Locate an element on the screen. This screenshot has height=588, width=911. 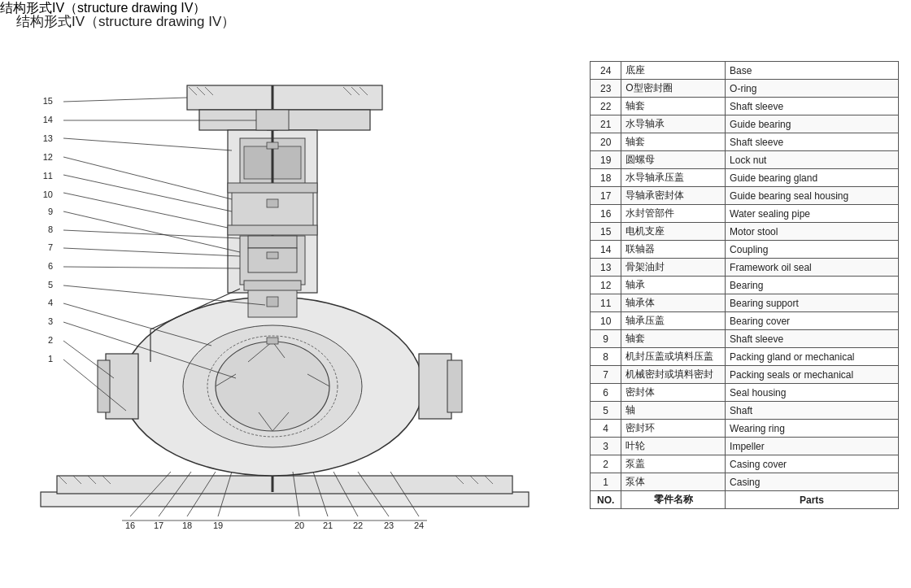
svg-text: 5 is located at coordinates (50, 285).